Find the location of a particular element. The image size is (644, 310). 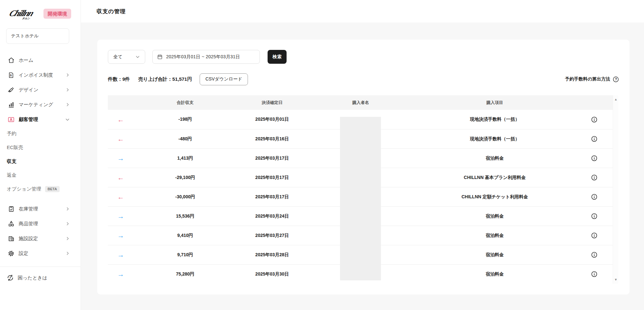

sidebar-menu: ホーム $ インボイス制度 デザイン マーケティング is located at coordinates (40, 157).